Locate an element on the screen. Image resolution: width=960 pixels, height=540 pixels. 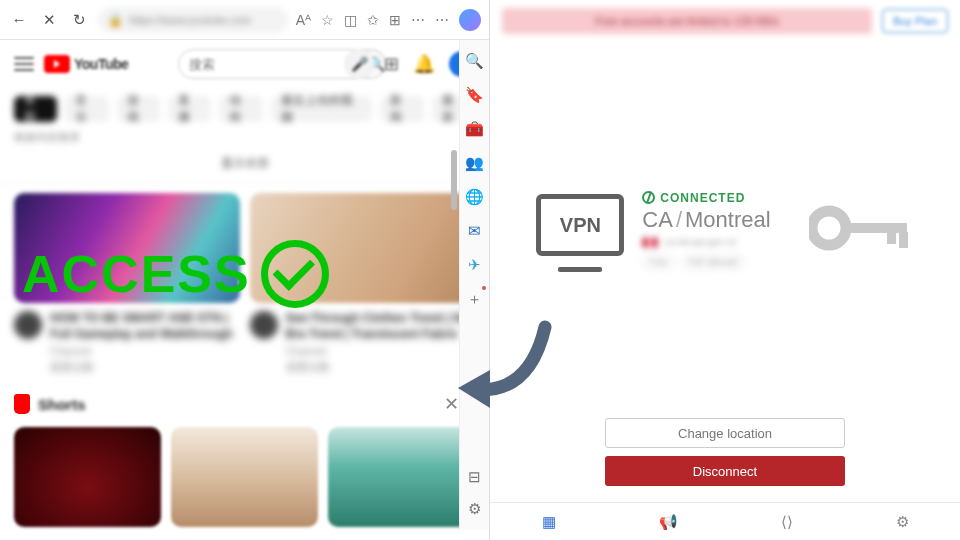
youtube-logo-text: YouTube is located at coordinates (101, 64).